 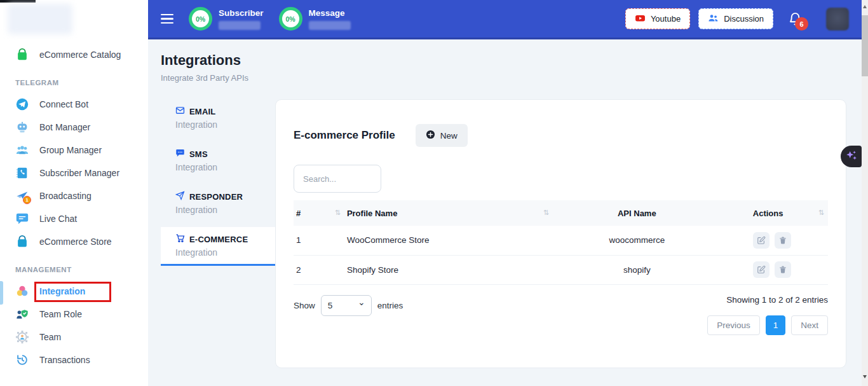 What do you see at coordinates (22, 314) in the screenshot?
I see `shield-check-icon` at bounding box center [22, 314].